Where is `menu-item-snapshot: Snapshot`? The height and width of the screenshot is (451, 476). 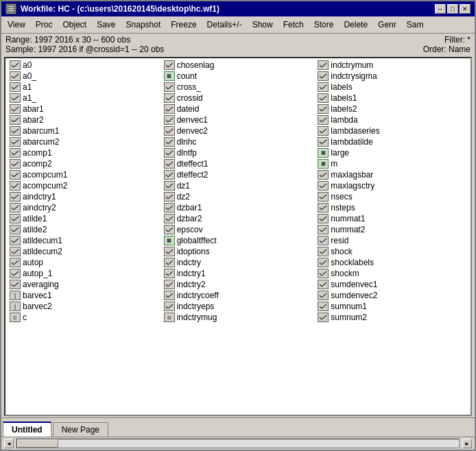
menu-item-snapshot: Snapshot is located at coordinates (144, 25).